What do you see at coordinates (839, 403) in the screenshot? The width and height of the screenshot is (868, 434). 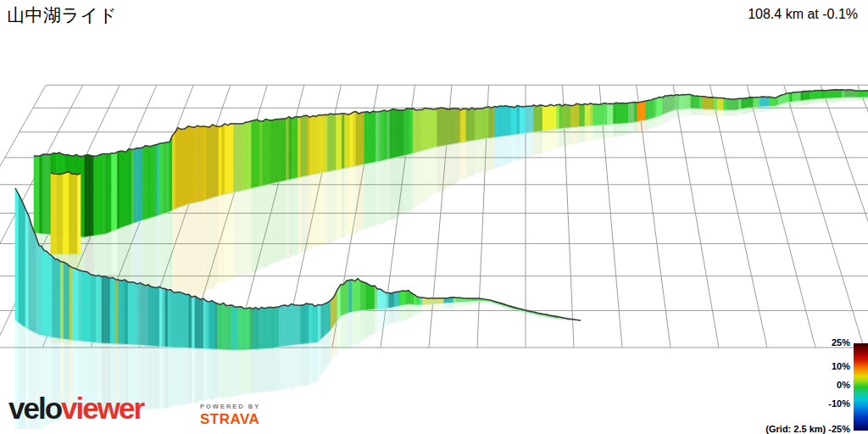 I see `legend-tick-label: -10%` at bounding box center [839, 403].